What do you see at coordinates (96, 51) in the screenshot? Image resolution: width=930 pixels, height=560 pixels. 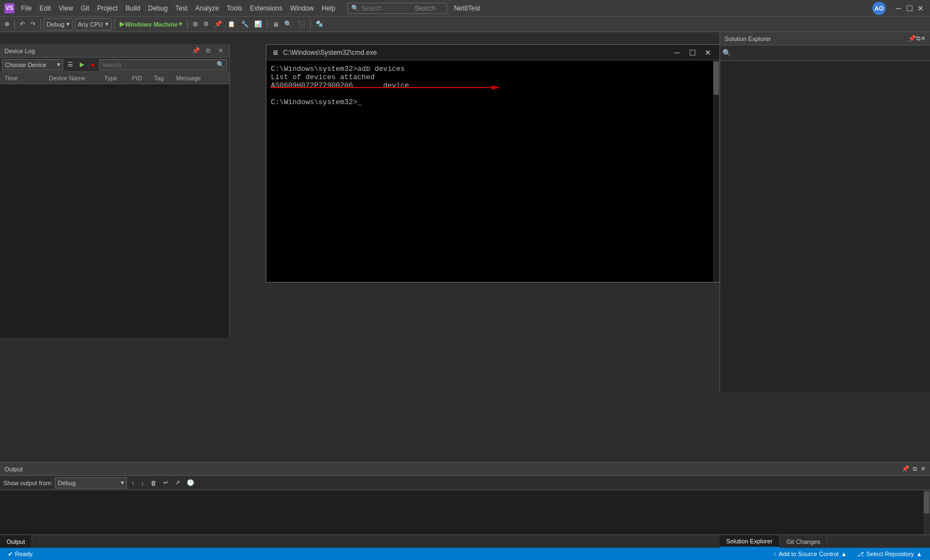 I see `device-log-title: Device Log` at bounding box center [96, 51].